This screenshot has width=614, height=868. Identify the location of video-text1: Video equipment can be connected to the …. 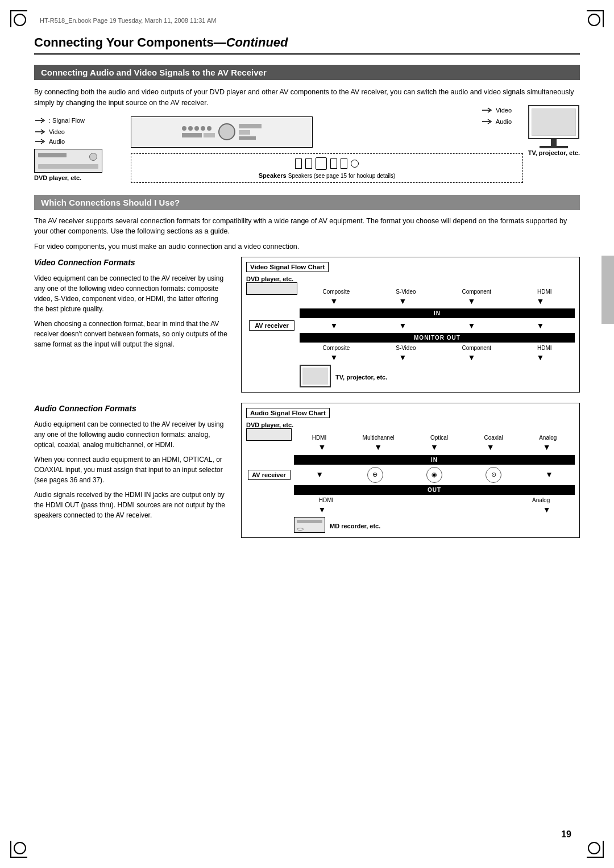
(131, 294).